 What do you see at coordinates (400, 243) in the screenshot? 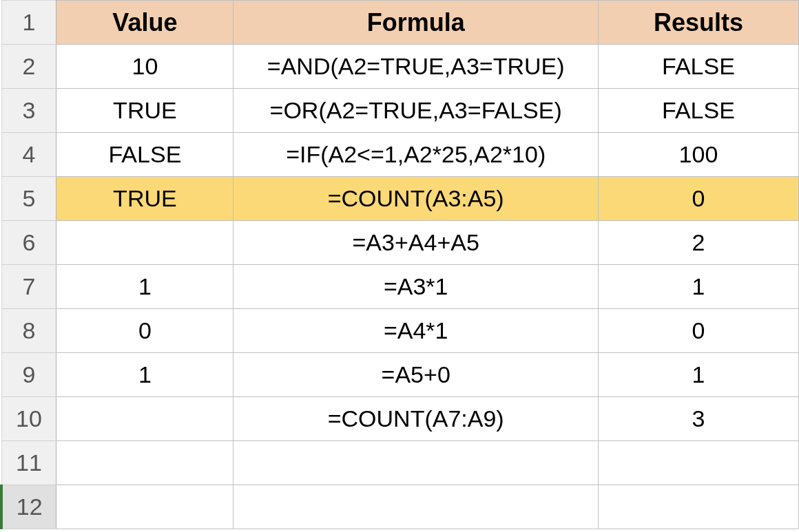
I see `table-row: 6 =A3+A4+A5 2` at bounding box center [400, 243].